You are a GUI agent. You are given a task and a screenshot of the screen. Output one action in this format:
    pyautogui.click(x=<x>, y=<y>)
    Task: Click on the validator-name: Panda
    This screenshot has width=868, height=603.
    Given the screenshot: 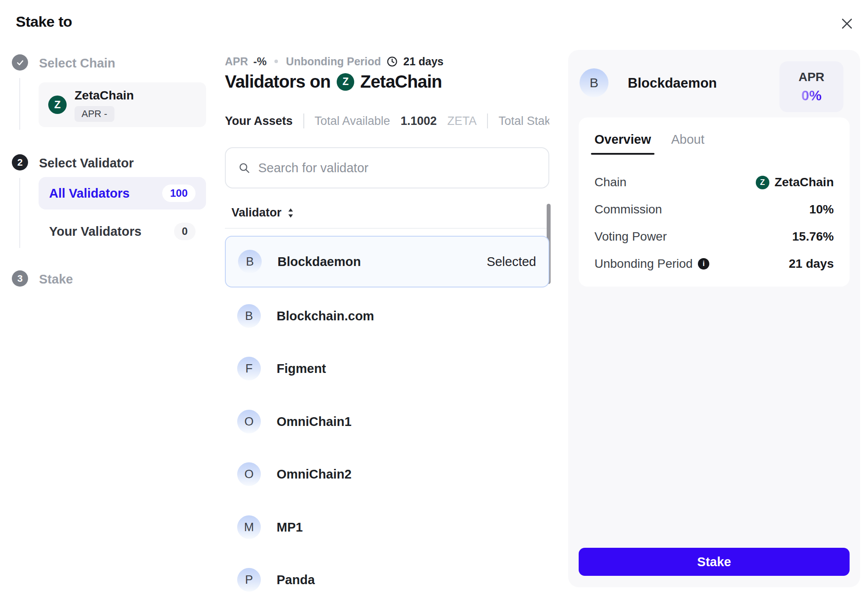 What is the action you would take?
    pyautogui.click(x=295, y=580)
    